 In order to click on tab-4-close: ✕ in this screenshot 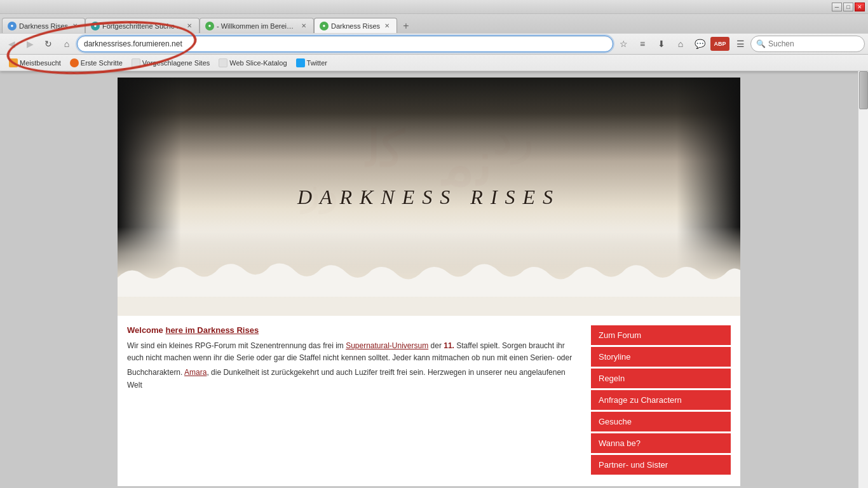, I will do `click(387, 26)`.